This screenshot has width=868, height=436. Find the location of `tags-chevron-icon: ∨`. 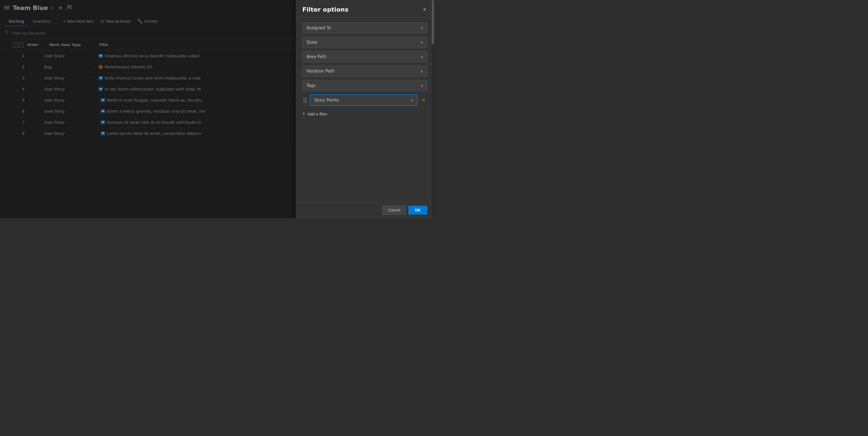

tags-chevron-icon: ∨ is located at coordinates (422, 86).